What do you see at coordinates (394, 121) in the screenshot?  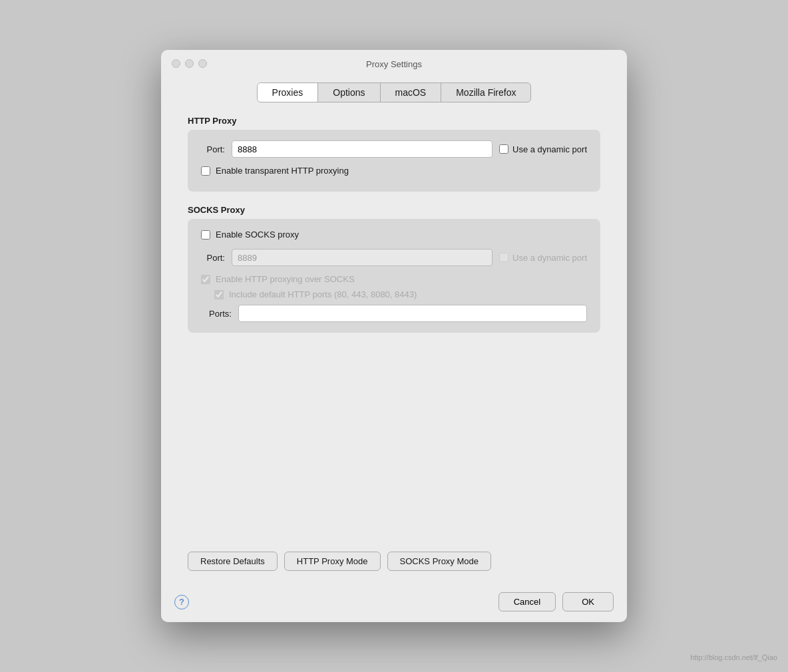 I see `http-proxy-section-label: HTTP Proxy` at bounding box center [394, 121].